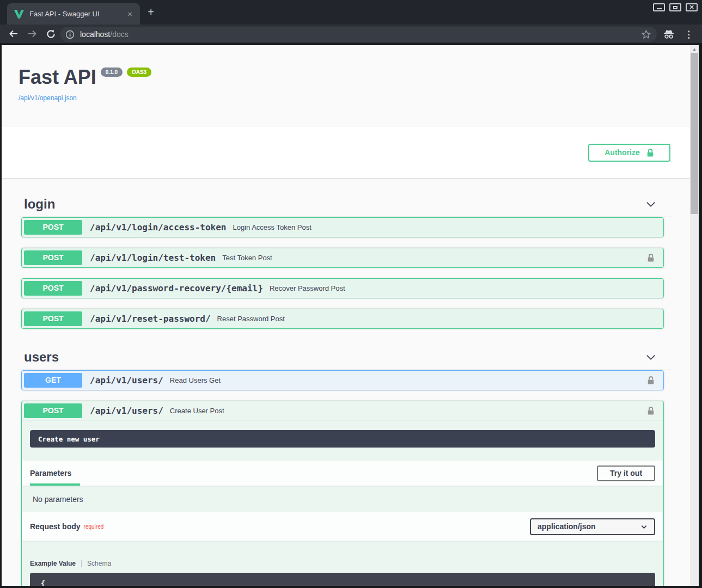  What do you see at coordinates (351, 34) in the screenshot?
I see `browser-toolbar: localhost/docs ⋮` at bounding box center [351, 34].